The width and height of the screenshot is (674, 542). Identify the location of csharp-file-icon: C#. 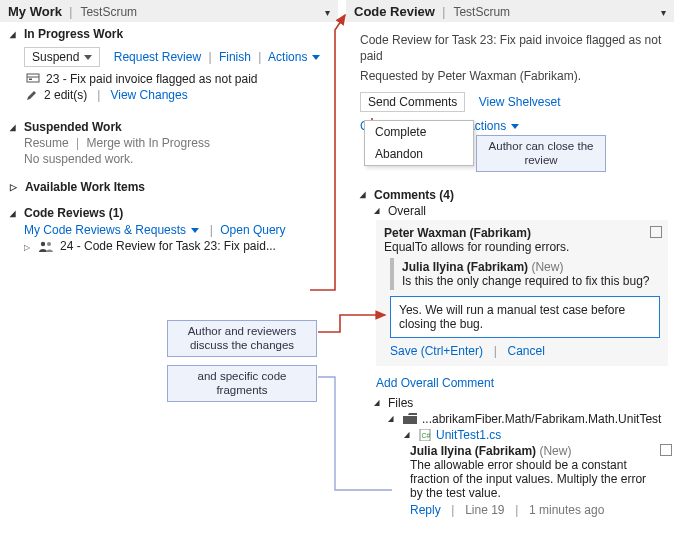
(425, 435).